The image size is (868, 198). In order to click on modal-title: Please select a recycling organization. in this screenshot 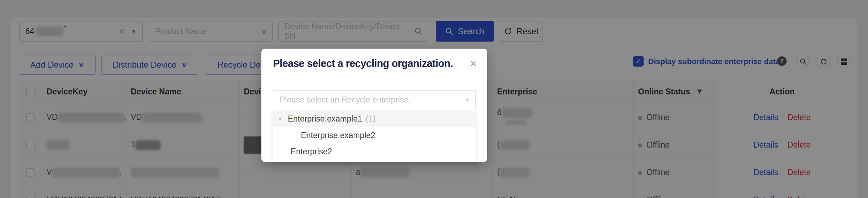, I will do `click(363, 63)`.